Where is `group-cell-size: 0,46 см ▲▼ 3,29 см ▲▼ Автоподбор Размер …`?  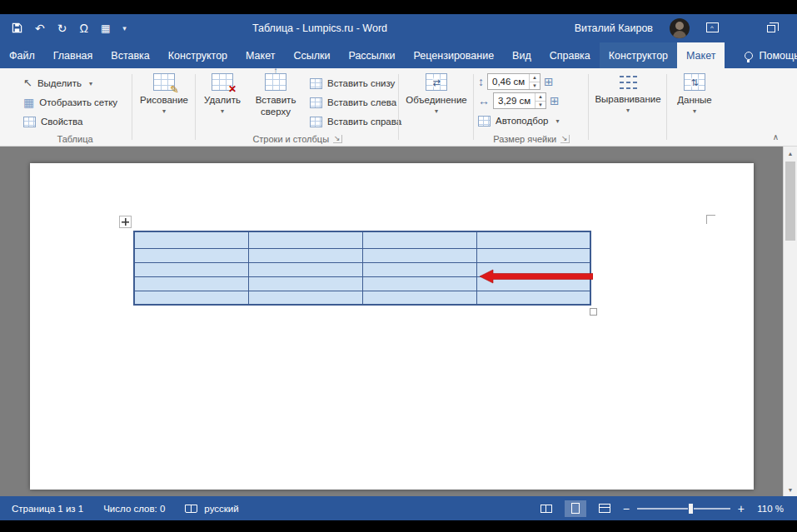 group-cell-size: 0,46 см ▲▼ 3,29 см ▲▼ Автоподбор Размер … is located at coordinates (531, 107).